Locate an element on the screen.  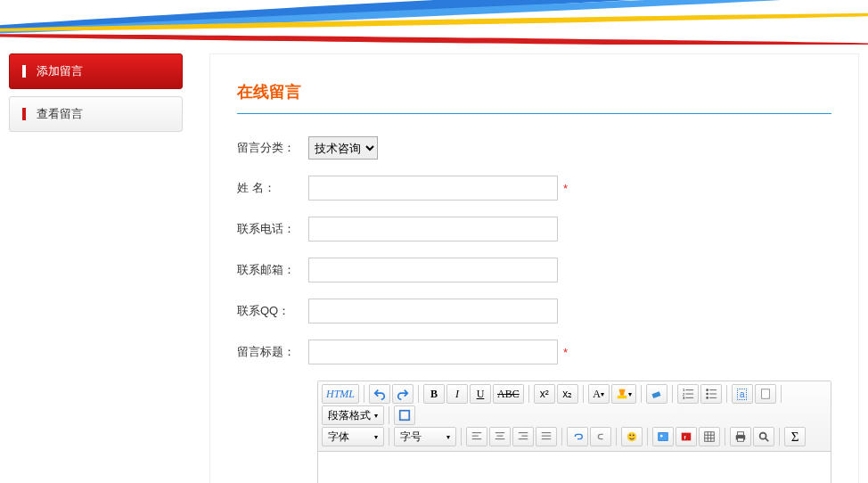
undo-icon is located at coordinates (380, 394).